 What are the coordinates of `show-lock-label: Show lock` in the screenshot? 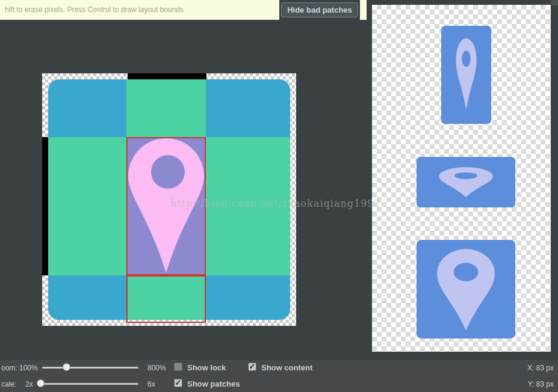 It's located at (206, 368).